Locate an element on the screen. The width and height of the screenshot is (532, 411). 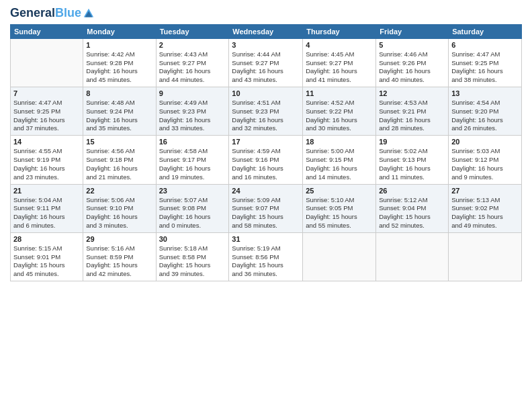
day-number: 8 is located at coordinates (120, 93).